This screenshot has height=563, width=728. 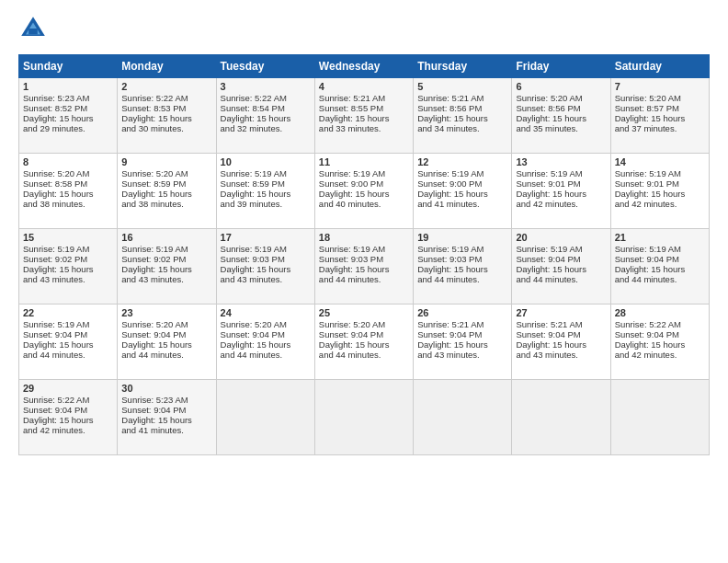 I want to click on day-number: 29, so click(x=68, y=388).